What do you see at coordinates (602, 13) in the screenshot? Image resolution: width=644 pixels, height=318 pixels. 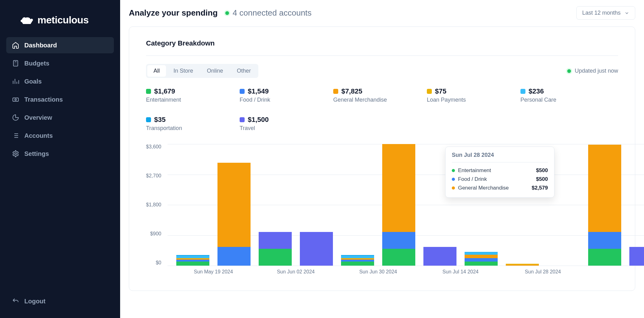 I see `dropdown-label: Last 12 months` at bounding box center [602, 13].